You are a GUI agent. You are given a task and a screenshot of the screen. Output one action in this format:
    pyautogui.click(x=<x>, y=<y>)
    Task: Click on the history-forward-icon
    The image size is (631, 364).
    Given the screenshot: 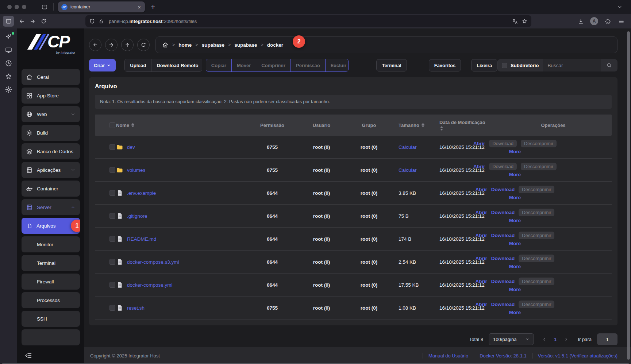 What is the action you would take?
    pyautogui.click(x=111, y=45)
    